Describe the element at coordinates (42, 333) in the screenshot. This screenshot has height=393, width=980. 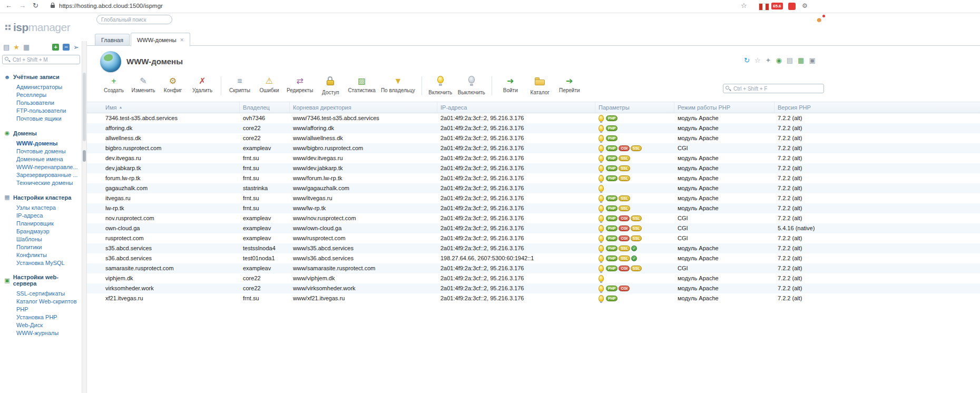
I see `sidebar-item: WWW-журналы` at that location.